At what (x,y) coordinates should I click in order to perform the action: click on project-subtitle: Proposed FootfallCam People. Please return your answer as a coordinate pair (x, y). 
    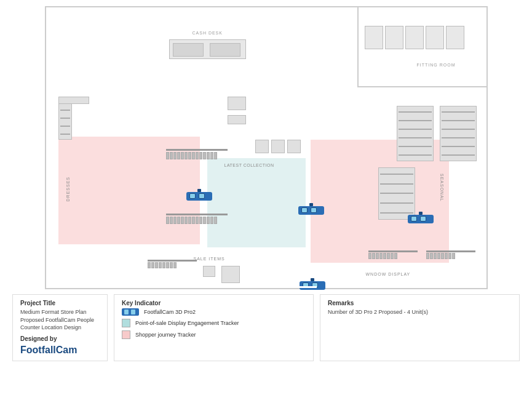
    Looking at the image, I should click on (60, 320).